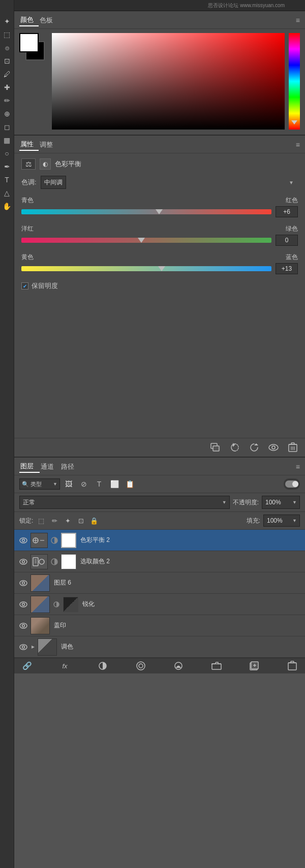 This screenshot has width=305, height=868. Describe the element at coordinates (287, 212) in the screenshot. I see `cyan-red-value: +6` at that location.